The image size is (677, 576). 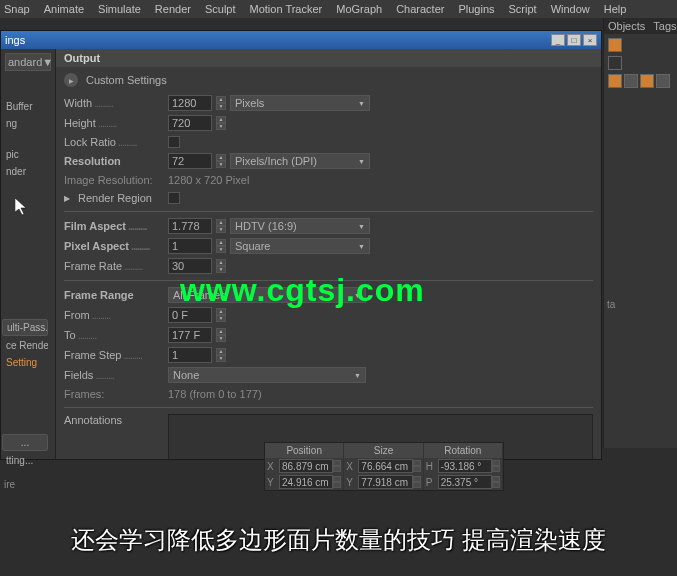 What do you see at coordinates (190, 355) in the screenshot?
I see `frame-step-input` at bounding box center [190, 355].